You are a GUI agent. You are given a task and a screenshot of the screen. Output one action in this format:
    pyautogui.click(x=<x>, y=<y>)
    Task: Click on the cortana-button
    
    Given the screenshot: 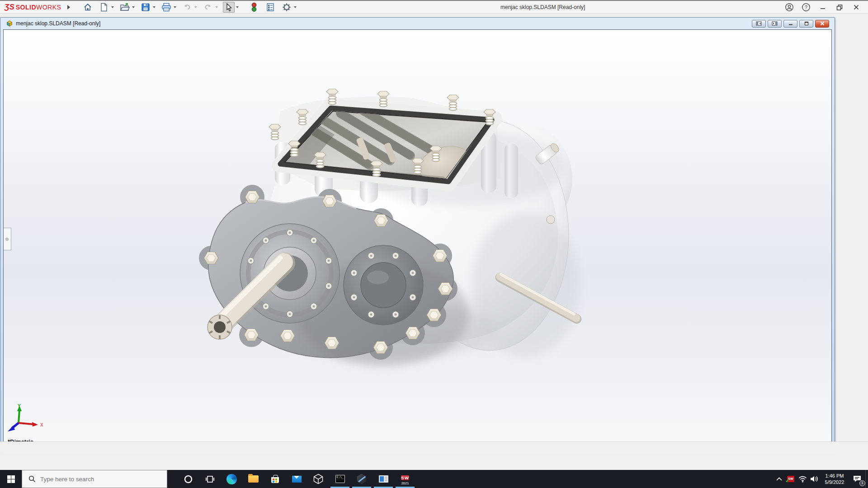 What is the action you would take?
    pyautogui.click(x=188, y=479)
    